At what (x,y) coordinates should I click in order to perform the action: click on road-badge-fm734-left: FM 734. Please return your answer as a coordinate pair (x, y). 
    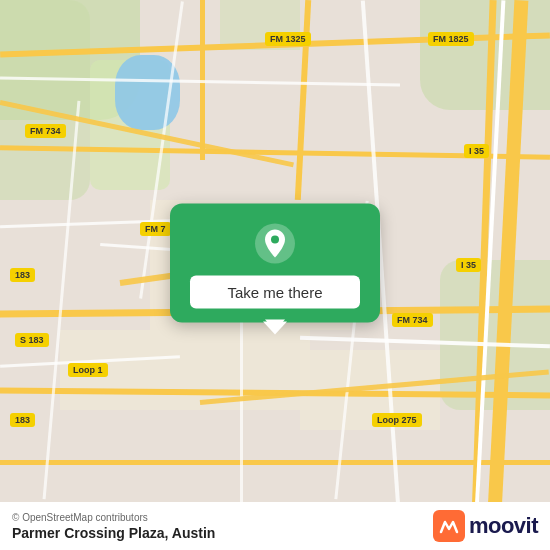
    Looking at the image, I should click on (46, 131).